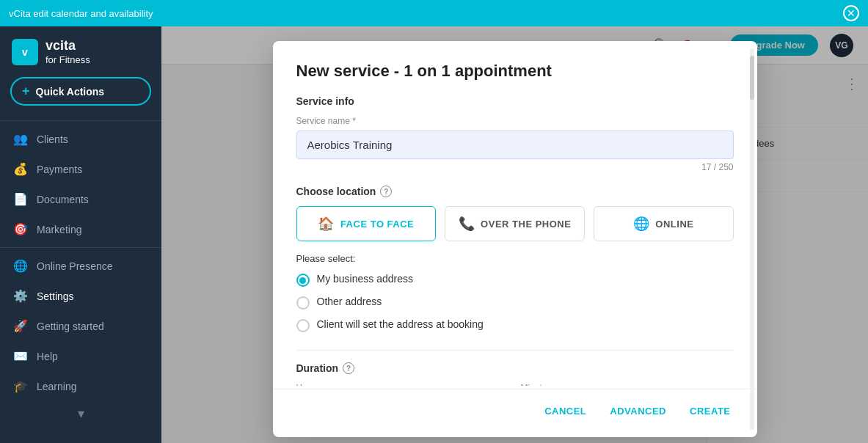 The width and height of the screenshot is (868, 443). What do you see at coordinates (81, 266) in the screenshot?
I see `sidebar-item-online-presence: 🌐 Online Presence` at bounding box center [81, 266].